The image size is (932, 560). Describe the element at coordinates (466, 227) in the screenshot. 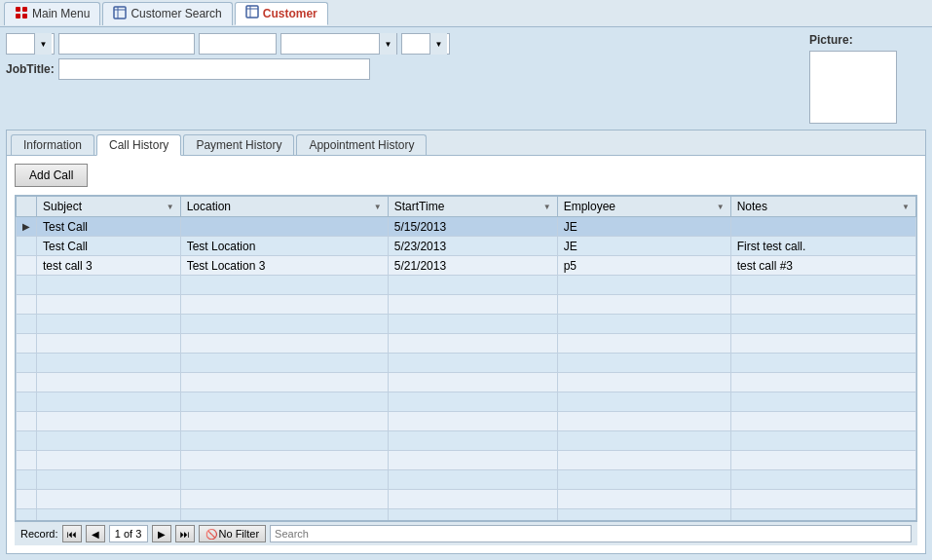

I see `table-row: ▶Test Call5/15/2013JE` at that location.